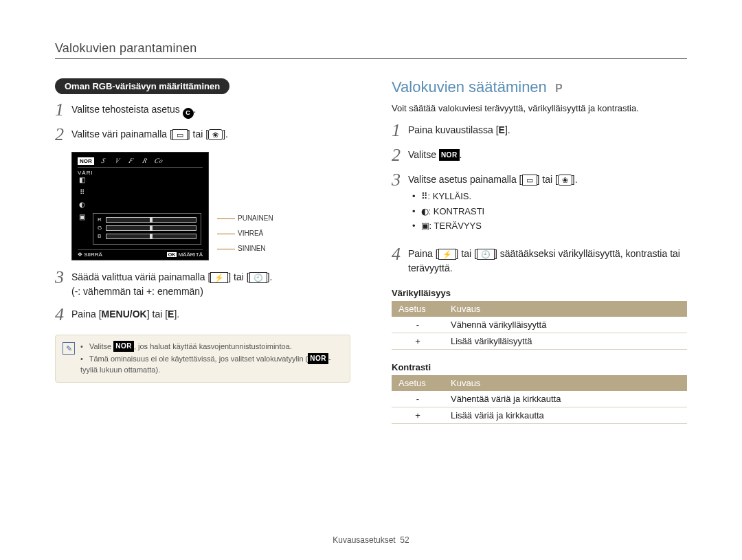 The width and height of the screenshot is (742, 560). I want to click on step-text: Valitse tehosteista asetus, so click(127, 109).